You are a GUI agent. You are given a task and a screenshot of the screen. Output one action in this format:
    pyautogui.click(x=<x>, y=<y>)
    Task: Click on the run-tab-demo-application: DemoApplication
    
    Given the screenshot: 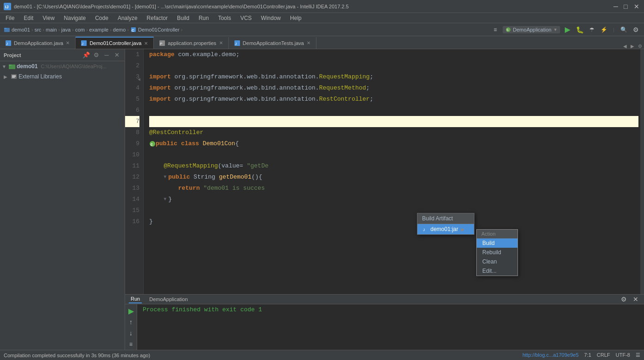 What is the action you would take?
    pyautogui.click(x=169, y=299)
    